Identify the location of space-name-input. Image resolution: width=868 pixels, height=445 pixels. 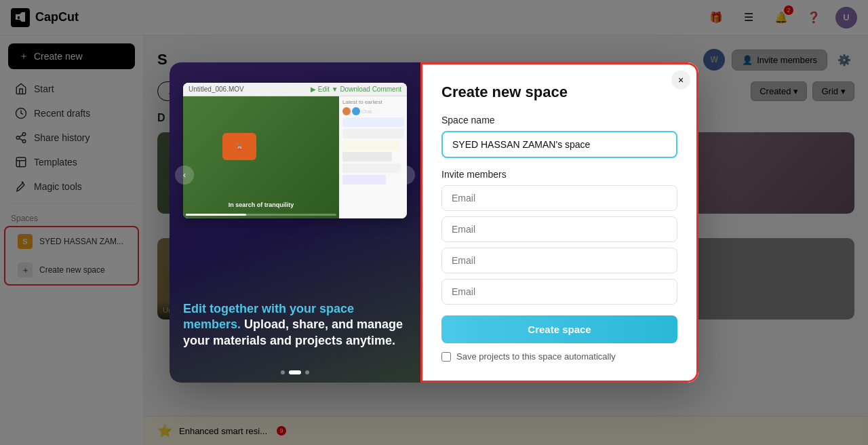
(559, 144).